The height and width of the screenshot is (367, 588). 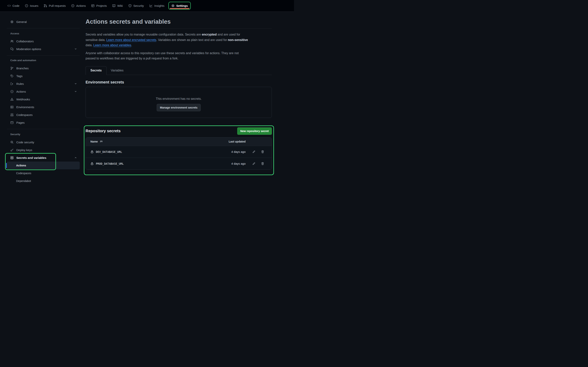 I want to click on secrets-variables-tabnav: Secrets Variables, so click(x=179, y=71).